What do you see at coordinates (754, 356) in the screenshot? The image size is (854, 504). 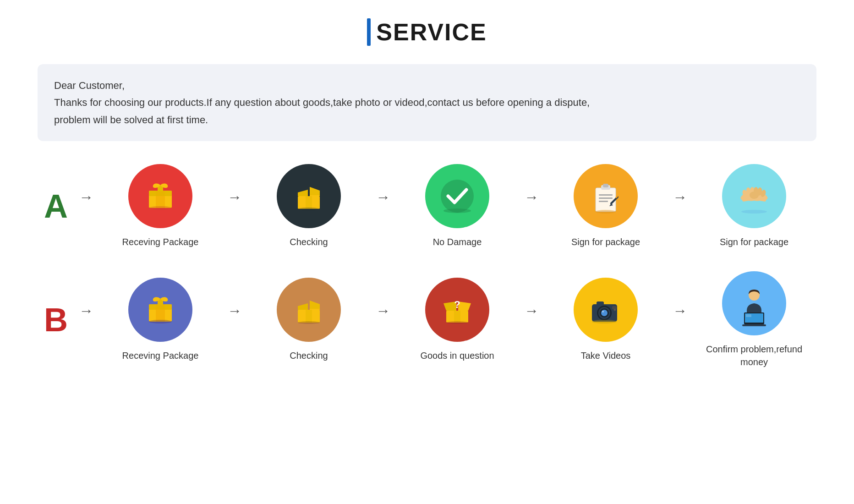 I see `step-b5-label: Confirm problem,refund money` at bounding box center [754, 356].